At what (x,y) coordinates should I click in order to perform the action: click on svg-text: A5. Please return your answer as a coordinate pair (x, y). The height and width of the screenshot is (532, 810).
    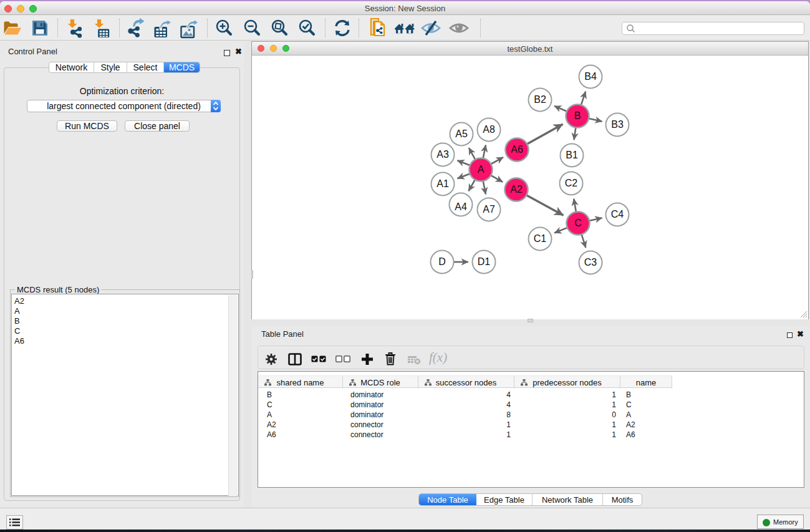
    Looking at the image, I should click on (461, 133).